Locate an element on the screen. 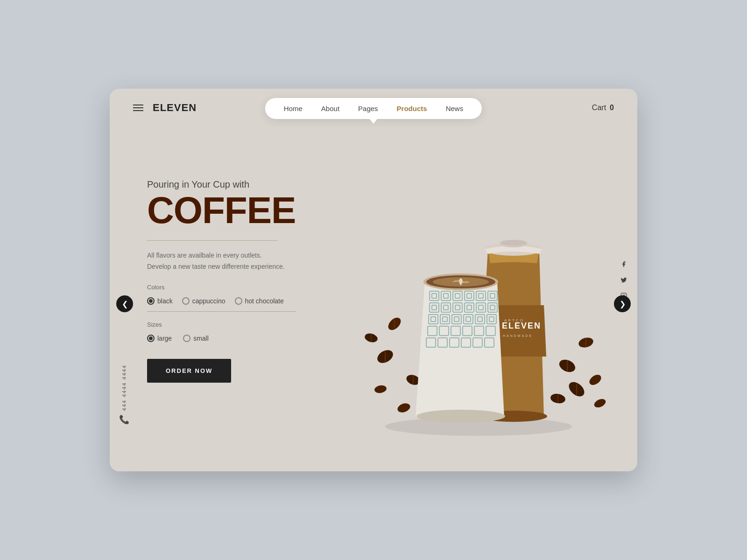 Image resolution: width=747 pixels, height=560 pixels. radio-cappuccino is located at coordinates (186, 301).